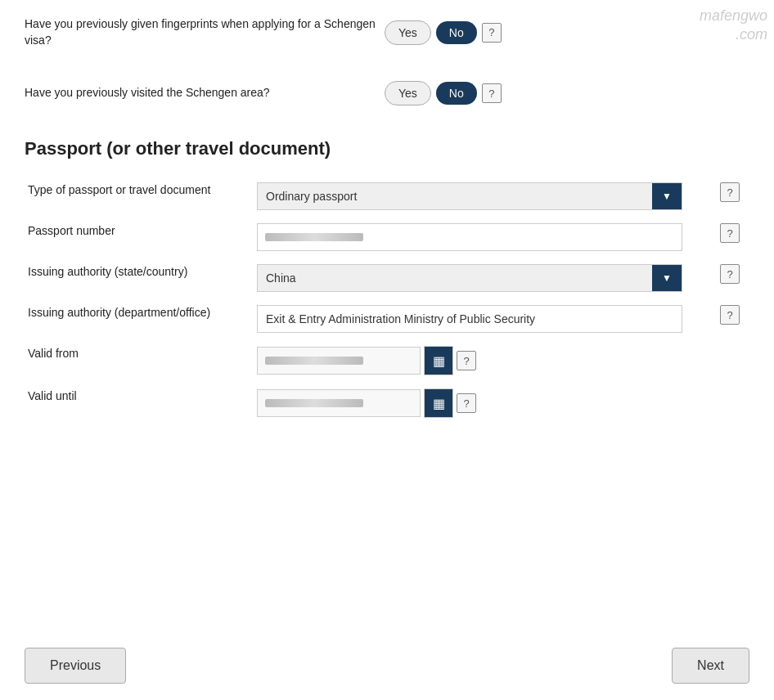 The height and width of the screenshot is (700, 774). What do you see at coordinates (439, 361) in the screenshot?
I see `calendar-icon: ▦` at bounding box center [439, 361].